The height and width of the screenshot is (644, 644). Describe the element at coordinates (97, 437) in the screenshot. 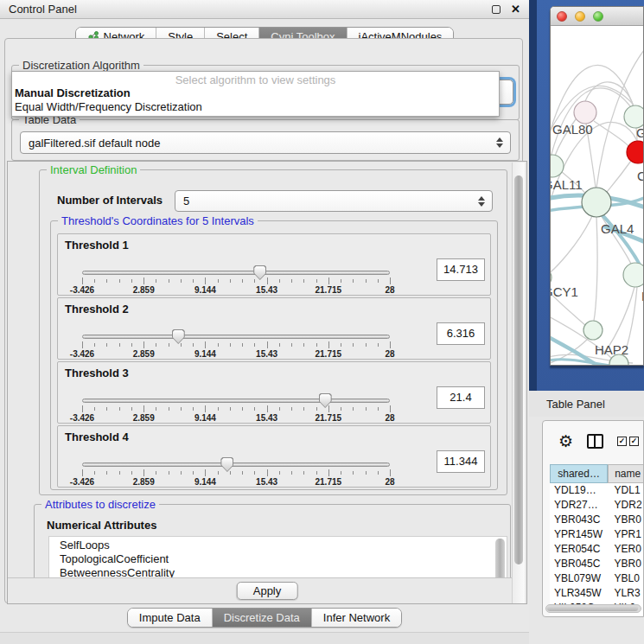

I see `threshold-4-label: Threshold 4` at that location.